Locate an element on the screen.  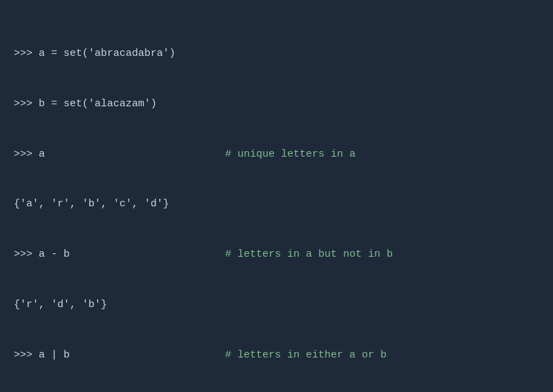
code-1: a = set('abracadabra') is located at coordinates (107, 54).